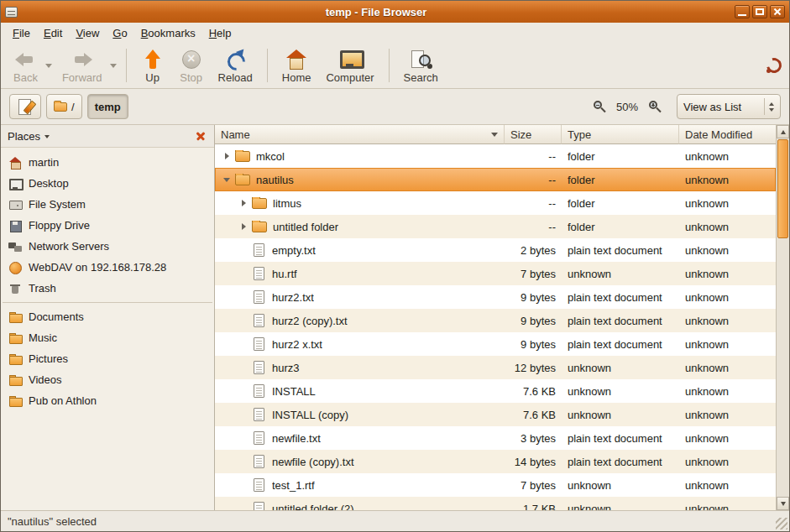  Describe the element at coordinates (495, 274) in the screenshot. I see `file-row: hu.rtf 7 bytes unknown unknown` at that location.